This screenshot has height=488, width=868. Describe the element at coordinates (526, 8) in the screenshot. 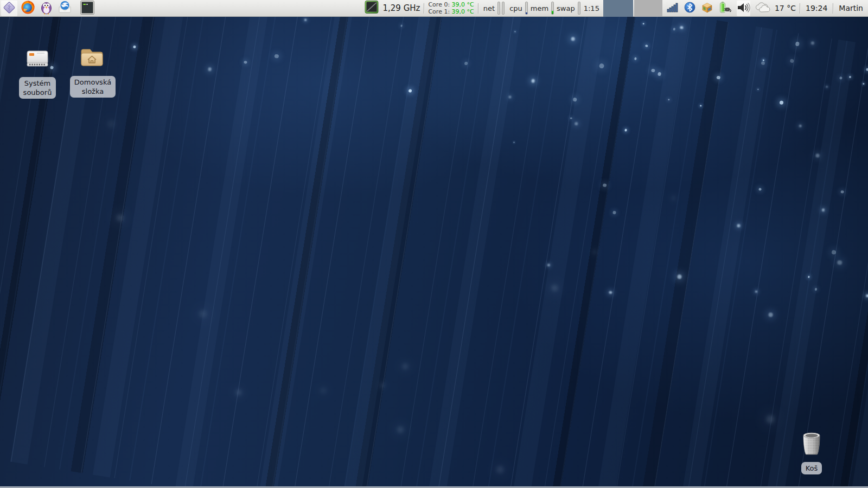

I see `cpu-bar` at that location.